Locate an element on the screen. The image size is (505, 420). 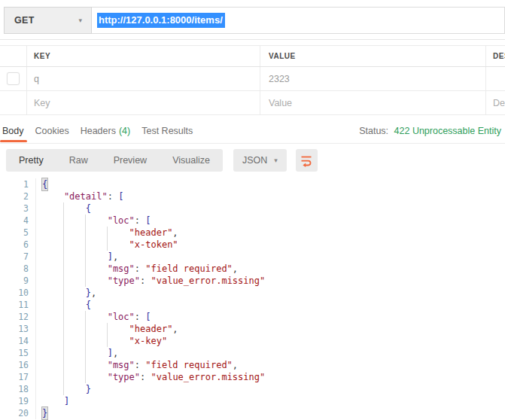
line-number: 20 is located at coordinates (14, 413).